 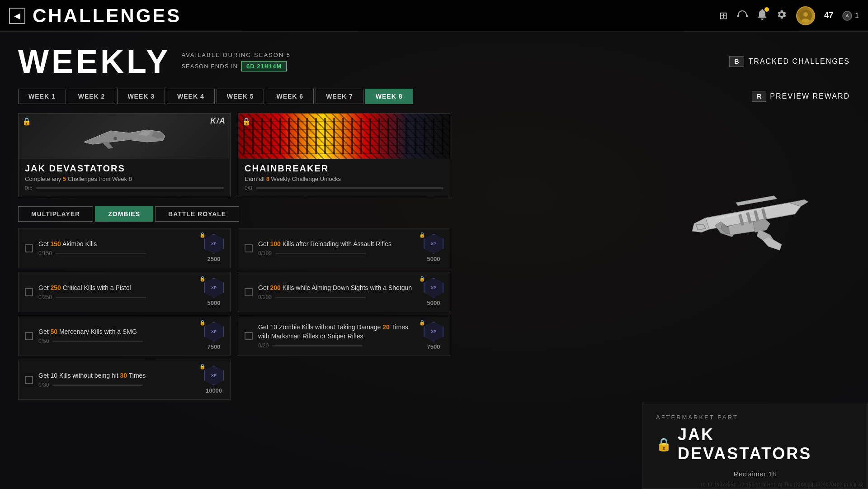 What do you see at coordinates (124, 314) in the screenshot?
I see `challenges-col-left: Get 150 Akimbo Kills 0/150 🔒 XP 2500 Get…` at bounding box center [124, 314].